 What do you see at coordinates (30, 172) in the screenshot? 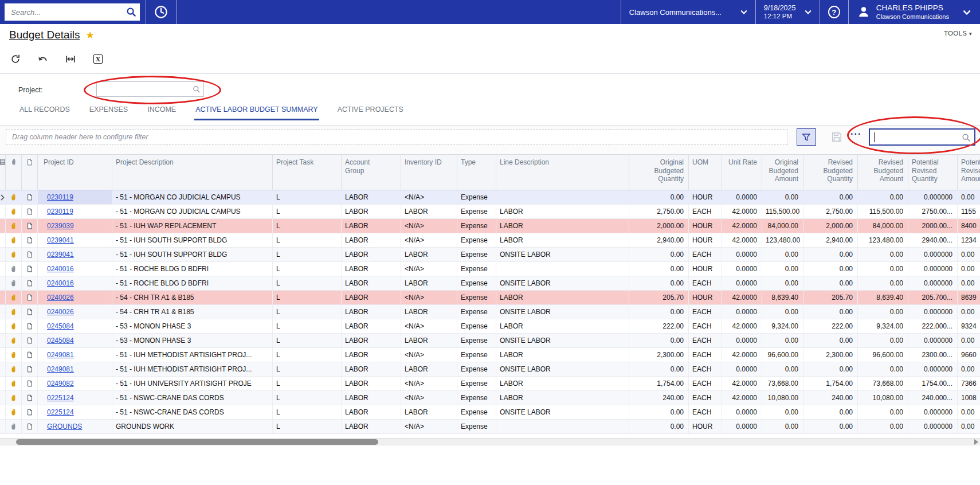
I see `notes-column-header` at bounding box center [30, 172].